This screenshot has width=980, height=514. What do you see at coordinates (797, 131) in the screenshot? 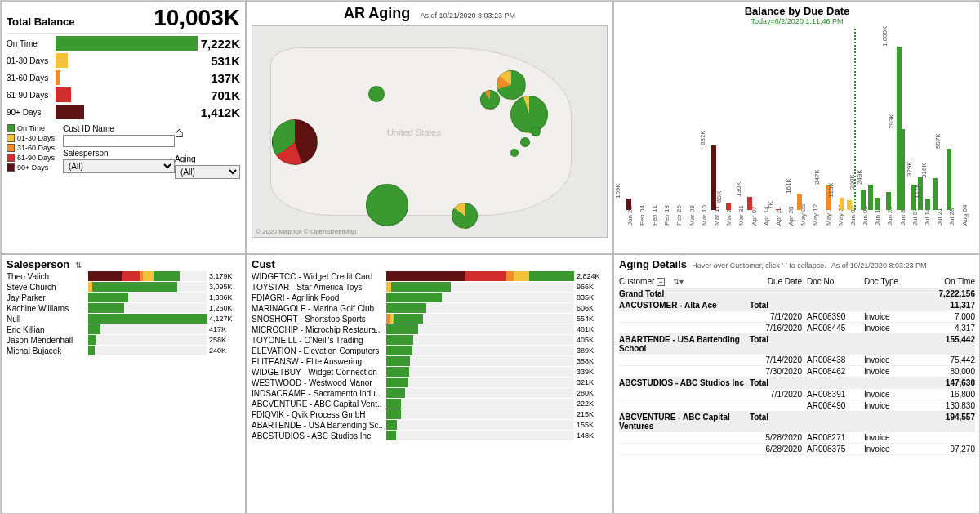
I see `bdd-chart: Jan 28Feb 04Feb 11Feb 18Feb 25Mar 03Mar …` at bounding box center [797, 131].